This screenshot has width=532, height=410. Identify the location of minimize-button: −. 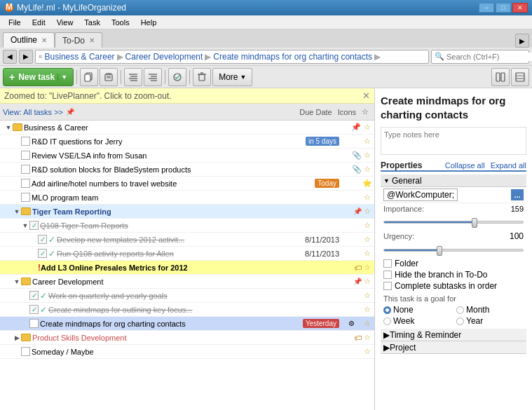
(486, 8).